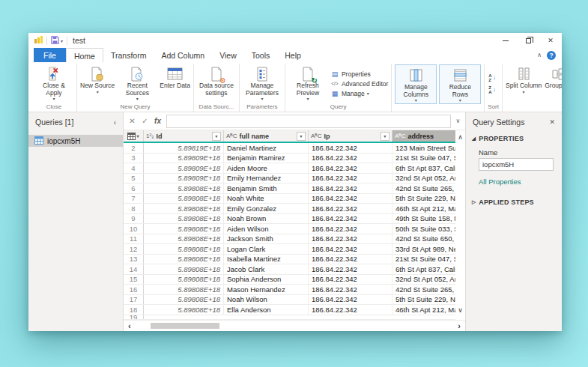  What do you see at coordinates (289, 240) in the screenshot?
I see `table-row: 115.89808E+18Jackson Smith186.84.22.3424…` at bounding box center [289, 240].